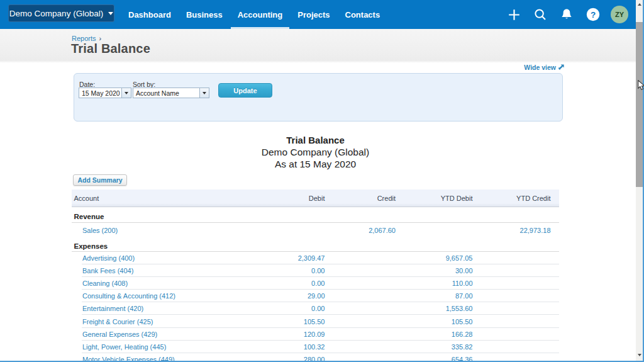 The image size is (644, 362). What do you see at coordinates (316, 244) in the screenshot?
I see `section-row-expenses: Expenses` at bounding box center [316, 244].